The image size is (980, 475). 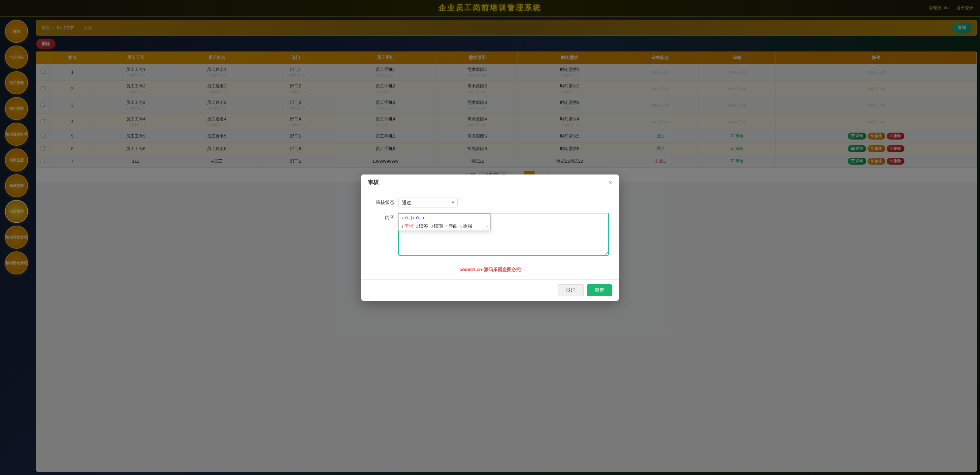 What do you see at coordinates (490, 270) in the screenshot?
I see `watermark-text: code51.cn-源码乐园盗图必究` at bounding box center [490, 270].